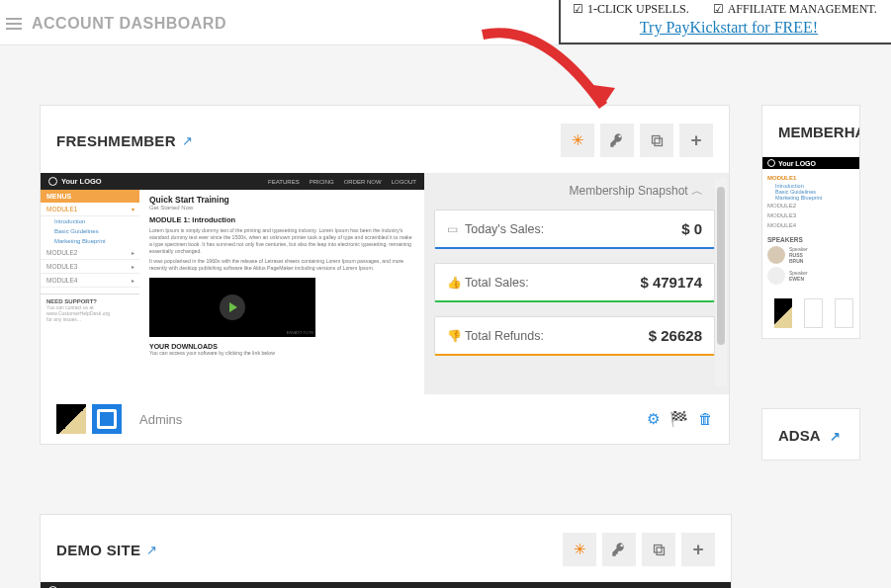 The height and width of the screenshot is (588, 891). I want to click on promo-banner: 1-CLICK UPSELLS. AFFILIATE MANAGEMENT. T…, so click(725, 22).